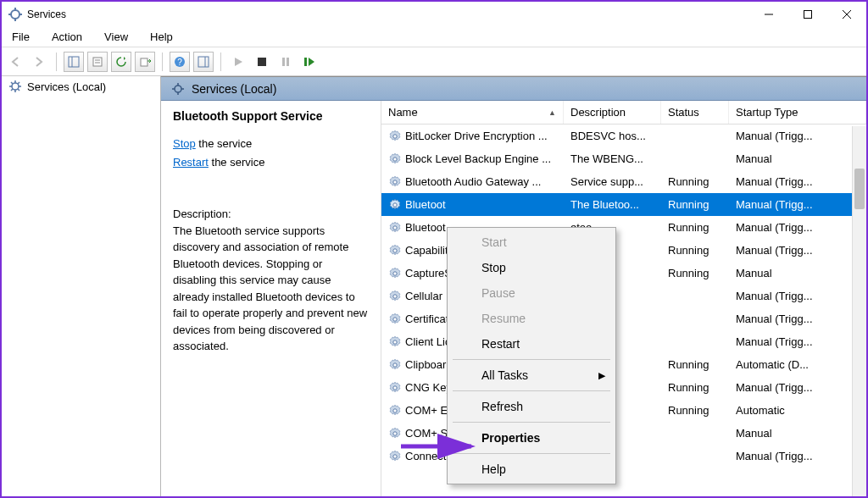 Image resolution: width=868 pixels, height=498 pixels. I want to click on col-status: Status, so click(695, 112).